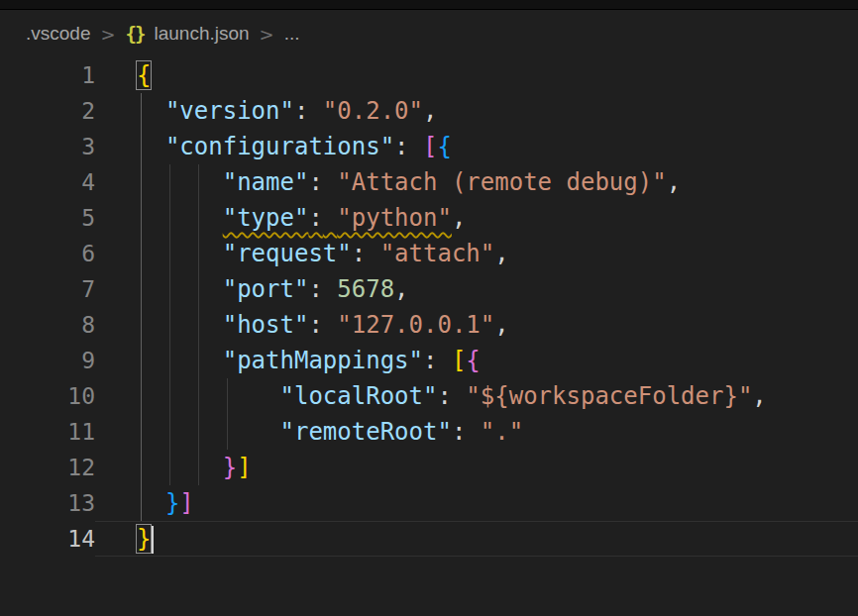  What do you see at coordinates (48, 432) in the screenshot?
I see `line-number: 11` at bounding box center [48, 432].